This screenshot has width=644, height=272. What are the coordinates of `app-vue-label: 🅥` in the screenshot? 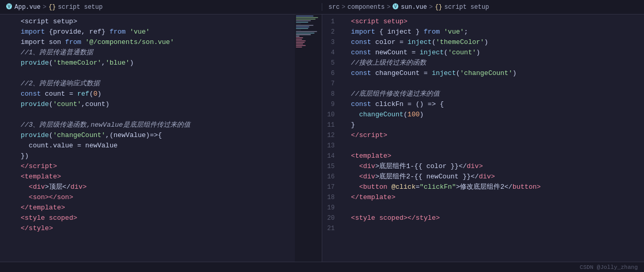 It's located at (9, 7).